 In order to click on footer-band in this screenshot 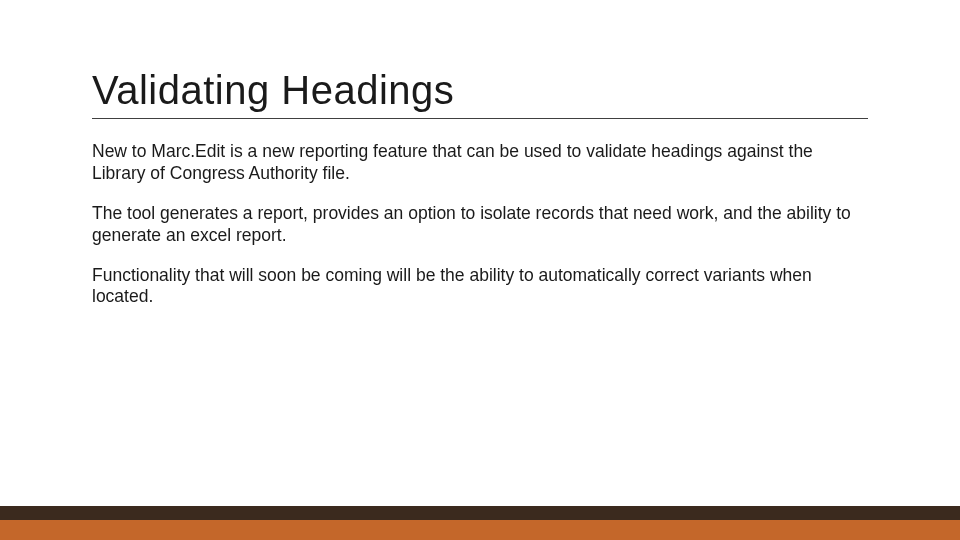, I will do `click(480, 523)`.